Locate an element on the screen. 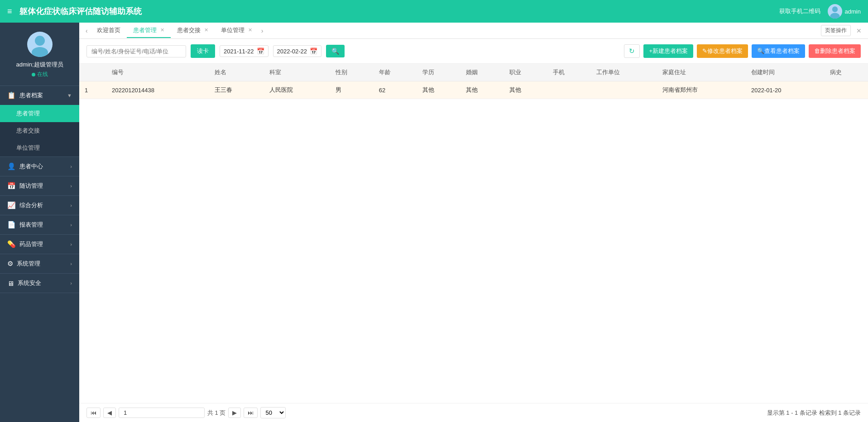  sidebar-section-header-patient-center: 👤 患者中心 › is located at coordinates (40, 166).